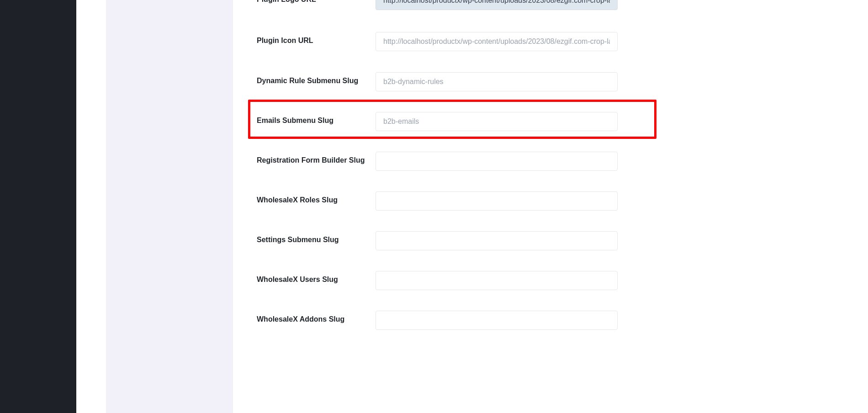 The width and height of the screenshot is (868, 413). What do you see at coordinates (497, 320) in the screenshot?
I see `input-addons-slug` at bounding box center [497, 320].